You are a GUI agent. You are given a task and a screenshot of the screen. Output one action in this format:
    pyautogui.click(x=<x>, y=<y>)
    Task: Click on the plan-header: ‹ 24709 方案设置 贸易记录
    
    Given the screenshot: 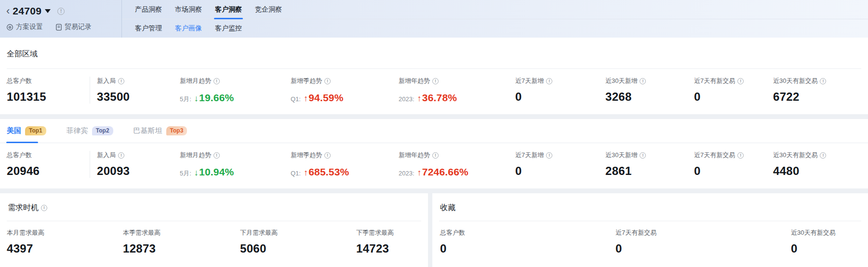 What is the action you would take?
    pyautogui.click(x=61, y=19)
    